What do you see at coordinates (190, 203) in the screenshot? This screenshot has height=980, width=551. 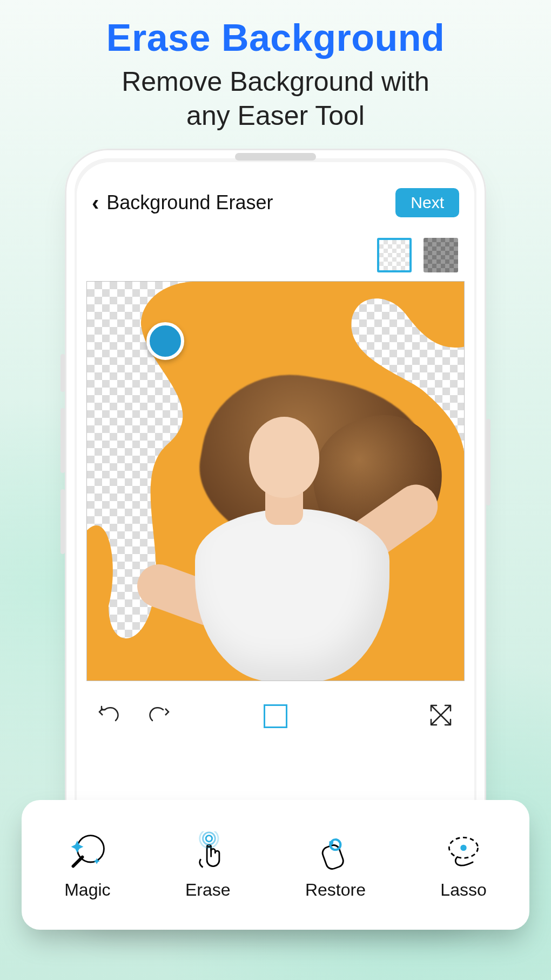 I see `screen-title: Background Eraser` at bounding box center [190, 203].